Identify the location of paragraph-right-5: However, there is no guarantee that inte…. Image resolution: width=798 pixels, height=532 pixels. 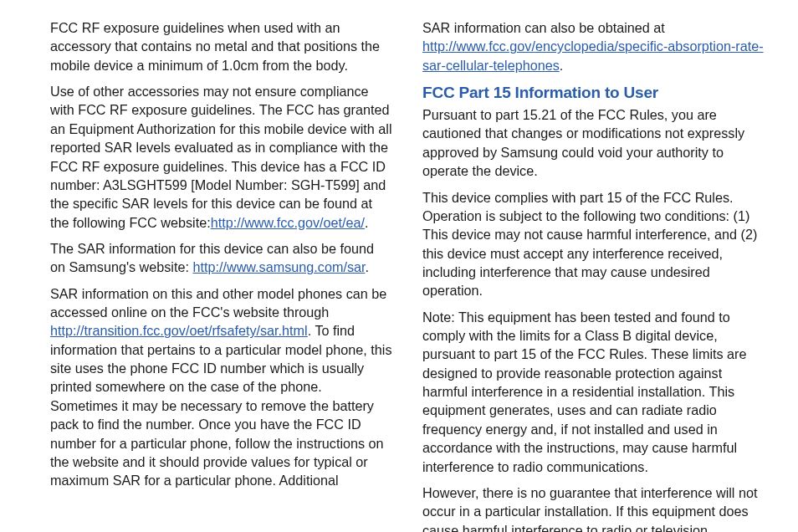
(594, 508).